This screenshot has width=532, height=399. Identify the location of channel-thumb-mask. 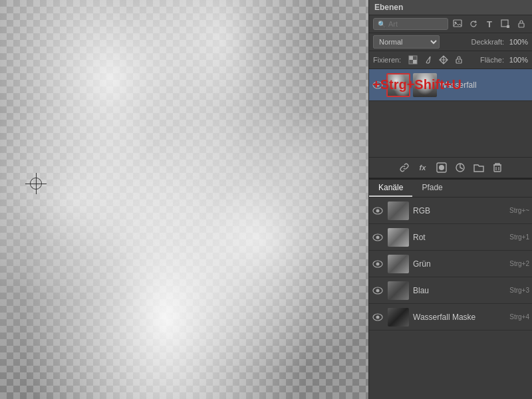
(398, 317).